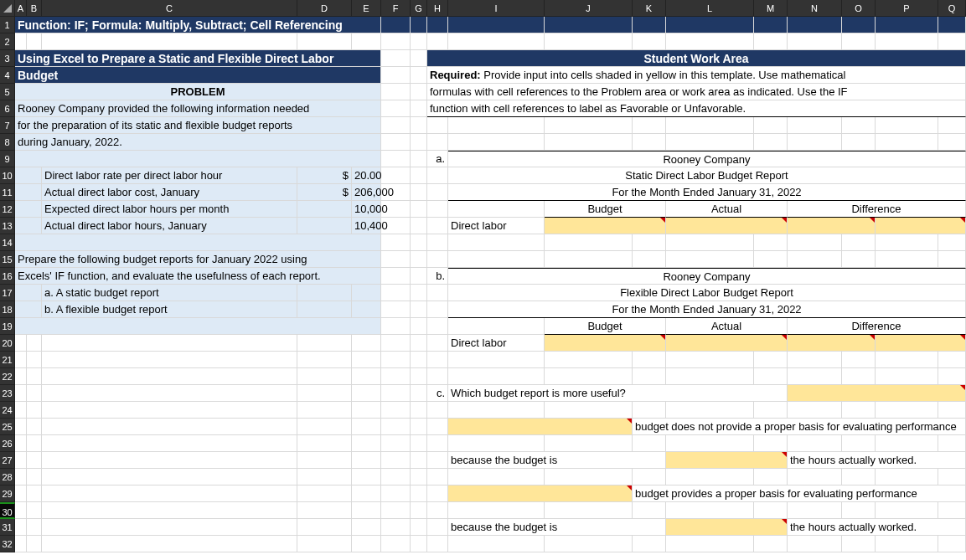  I want to click on cell-N1, so click(814, 25).